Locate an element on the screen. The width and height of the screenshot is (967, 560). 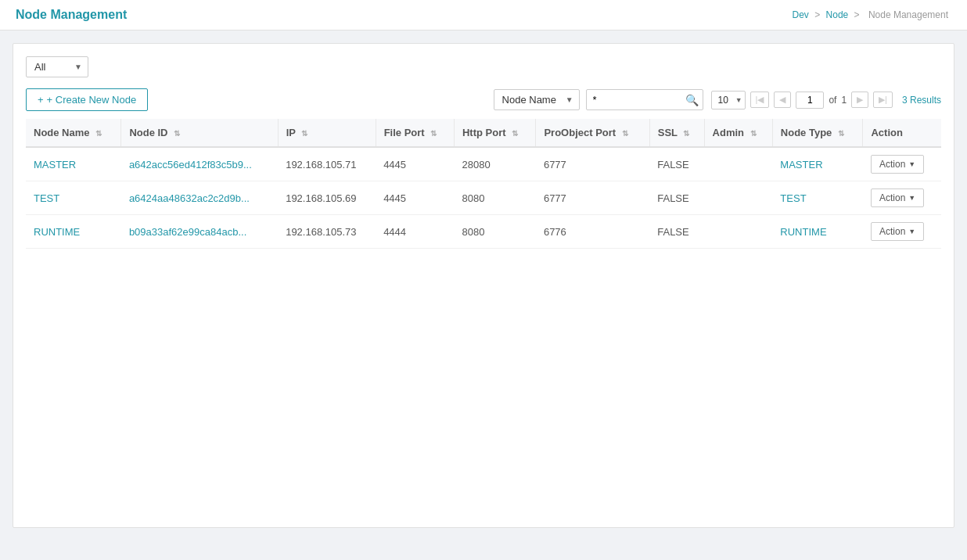
per-page-select-wrap: 10 25 50 ▼ is located at coordinates (728, 100).